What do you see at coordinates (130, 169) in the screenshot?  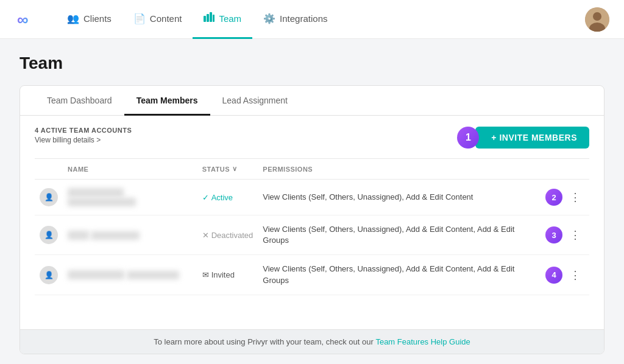 I see `th-name: NAME` at bounding box center [130, 169].